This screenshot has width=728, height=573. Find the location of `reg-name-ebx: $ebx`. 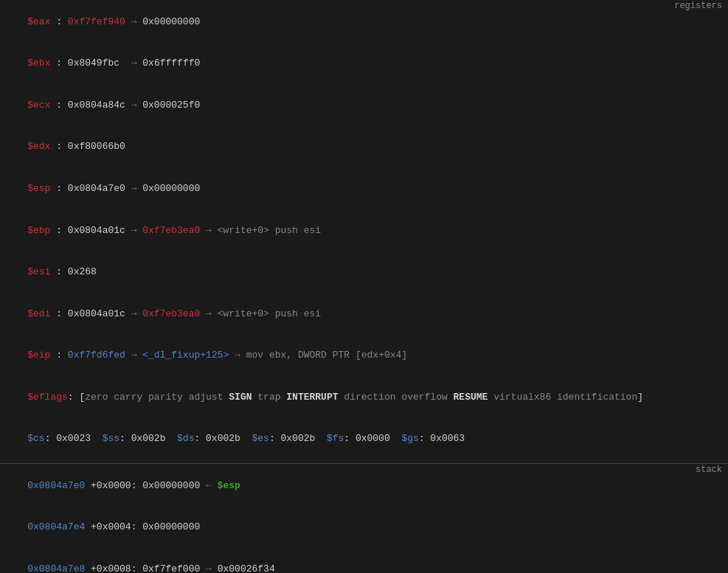

reg-name-ebx: $ebx is located at coordinates (38, 63).